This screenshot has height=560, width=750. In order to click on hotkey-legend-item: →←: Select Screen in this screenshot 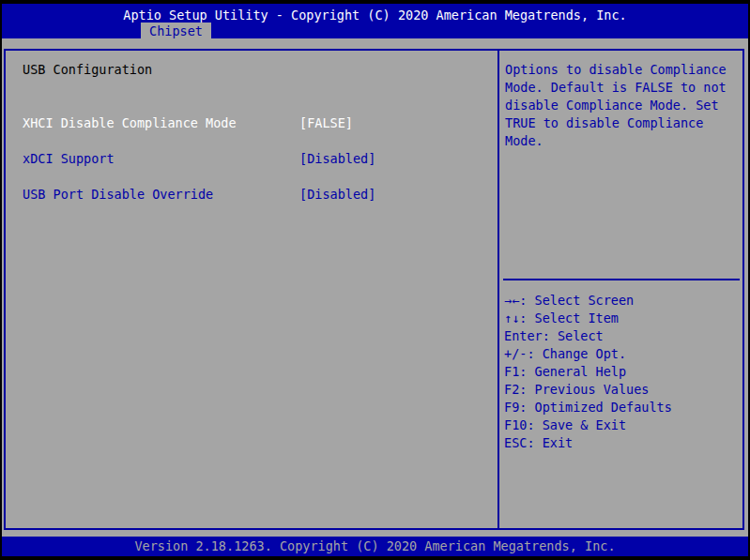, I will do `click(623, 300)`.